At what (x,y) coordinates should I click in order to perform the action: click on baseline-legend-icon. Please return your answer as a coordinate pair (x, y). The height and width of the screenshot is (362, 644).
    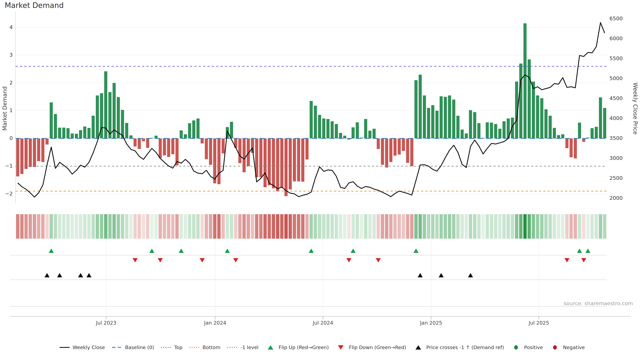
    Looking at the image, I should click on (117, 347).